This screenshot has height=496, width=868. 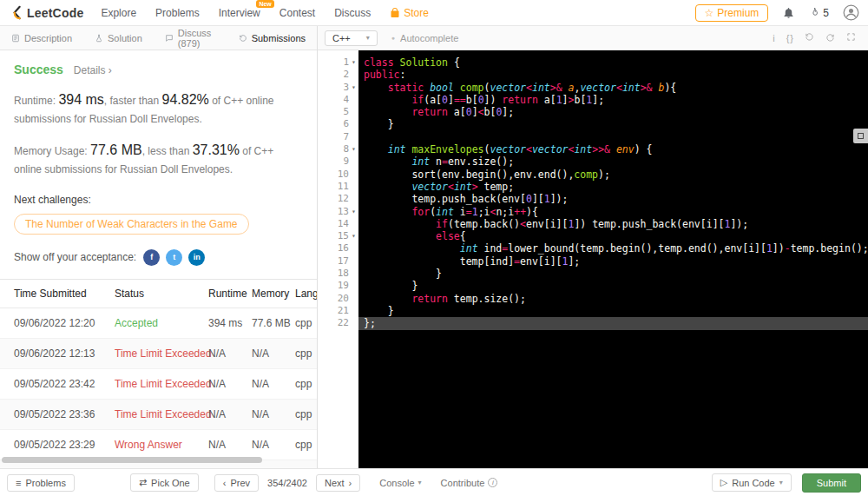 I want to click on scrollbar-thumb, so click(x=132, y=460).